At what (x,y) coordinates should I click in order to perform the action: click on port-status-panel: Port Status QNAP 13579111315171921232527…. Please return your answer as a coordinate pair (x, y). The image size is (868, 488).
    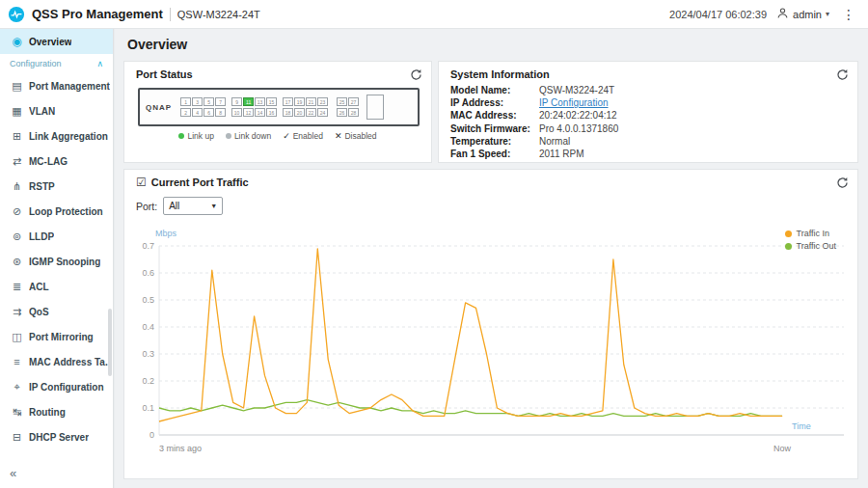
    Looking at the image, I should click on (278, 112).